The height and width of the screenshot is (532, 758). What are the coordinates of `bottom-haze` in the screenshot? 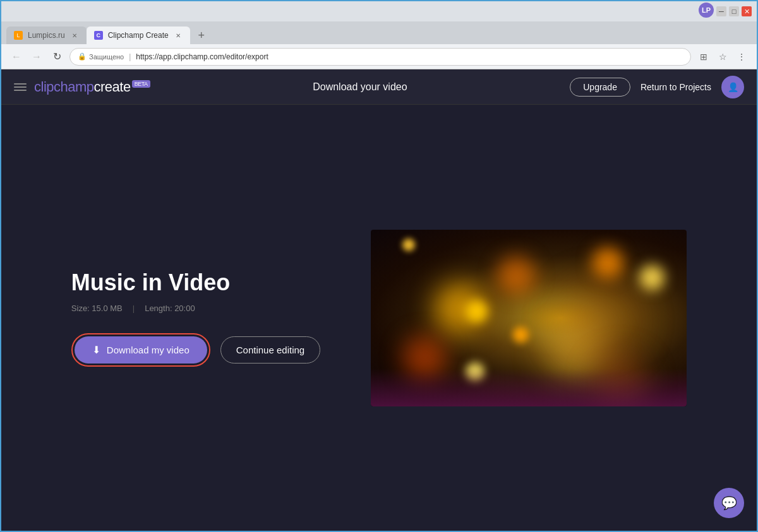 It's located at (529, 387).